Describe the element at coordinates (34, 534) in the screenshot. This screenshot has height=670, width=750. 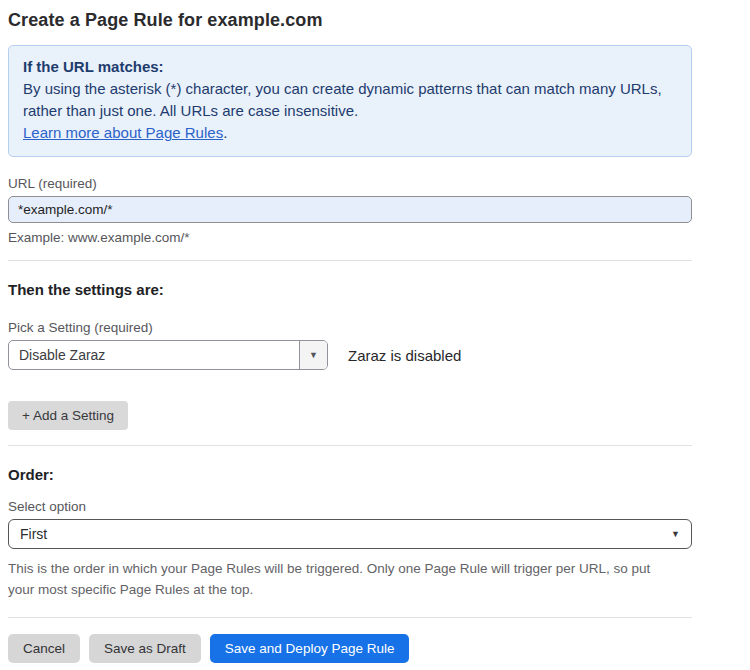
I see `order-select-value: First` at that location.